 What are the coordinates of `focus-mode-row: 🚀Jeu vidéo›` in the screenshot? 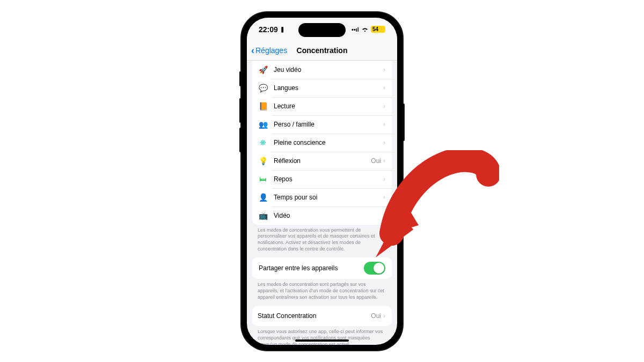 It's located at (322, 70).